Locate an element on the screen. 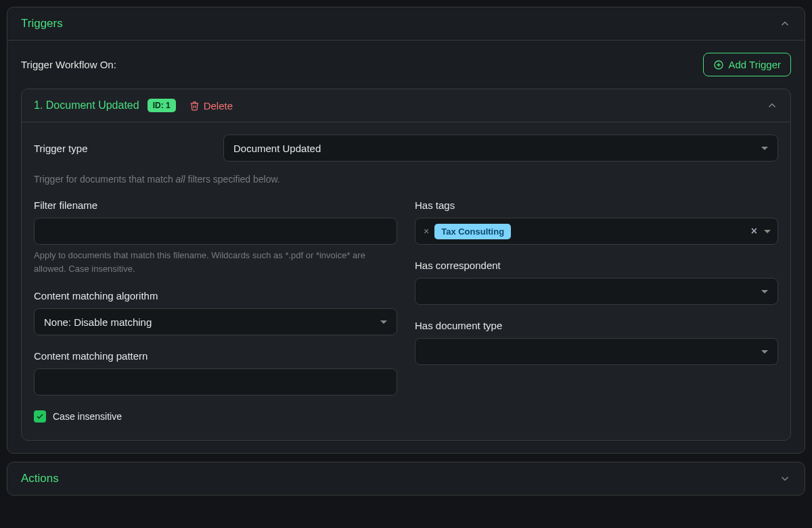  triggers-title: Triggers is located at coordinates (42, 24).